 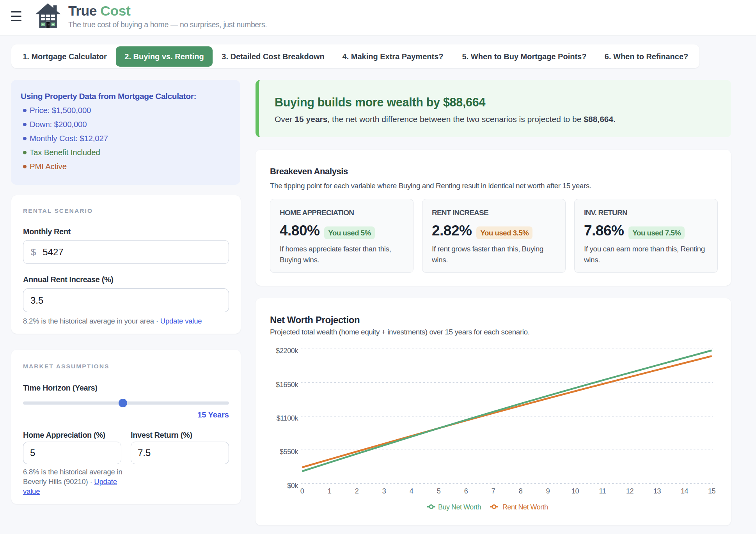 I want to click on svg-text: $550k, so click(x=289, y=452).